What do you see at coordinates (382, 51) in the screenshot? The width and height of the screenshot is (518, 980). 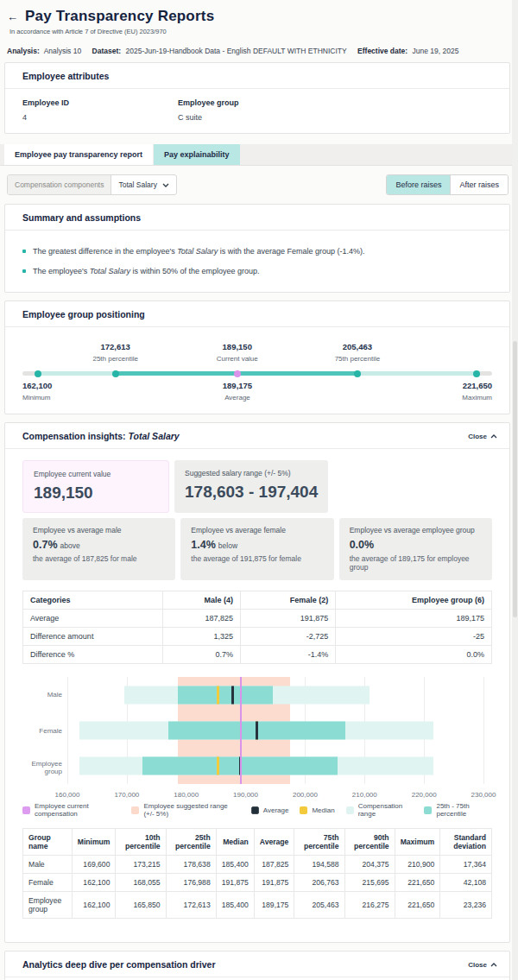 I see `effective-date-label: Effective date:` at bounding box center [382, 51].